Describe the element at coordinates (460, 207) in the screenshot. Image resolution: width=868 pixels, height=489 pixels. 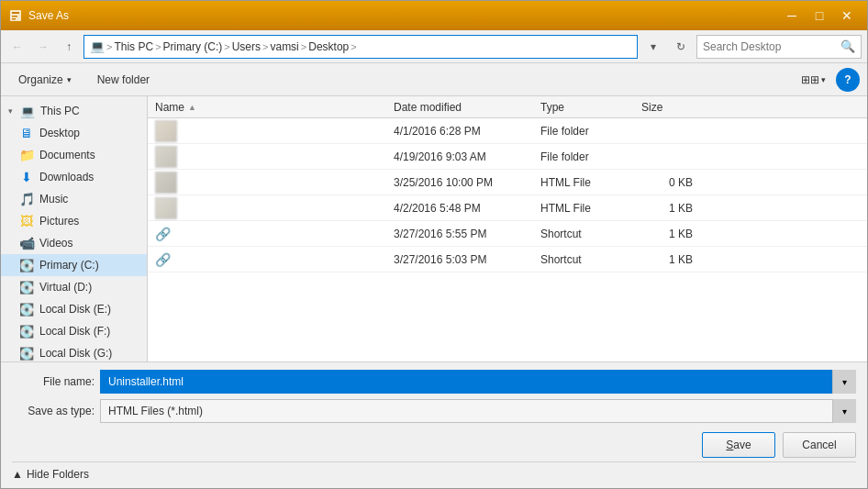
I see `file-date-3: 4/2/2016 5:48 PM` at that location.